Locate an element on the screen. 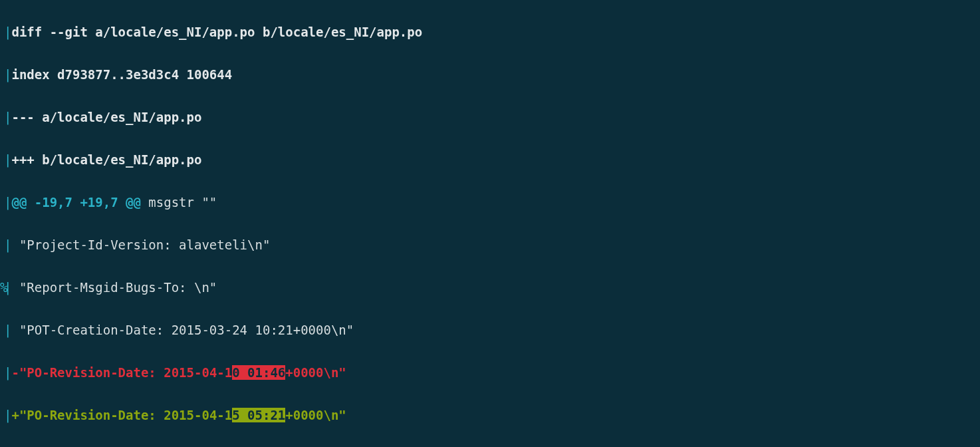  removed-text: +0000\n" is located at coordinates (316, 372).